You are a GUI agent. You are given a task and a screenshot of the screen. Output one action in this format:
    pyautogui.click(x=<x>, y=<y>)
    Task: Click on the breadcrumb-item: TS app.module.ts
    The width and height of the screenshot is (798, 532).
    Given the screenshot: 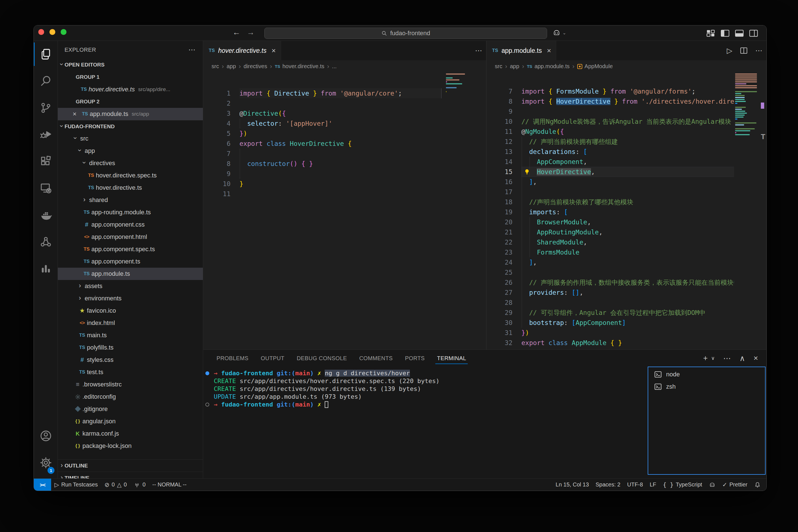 What is the action you would take?
    pyautogui.click(x=548, y=66)
    